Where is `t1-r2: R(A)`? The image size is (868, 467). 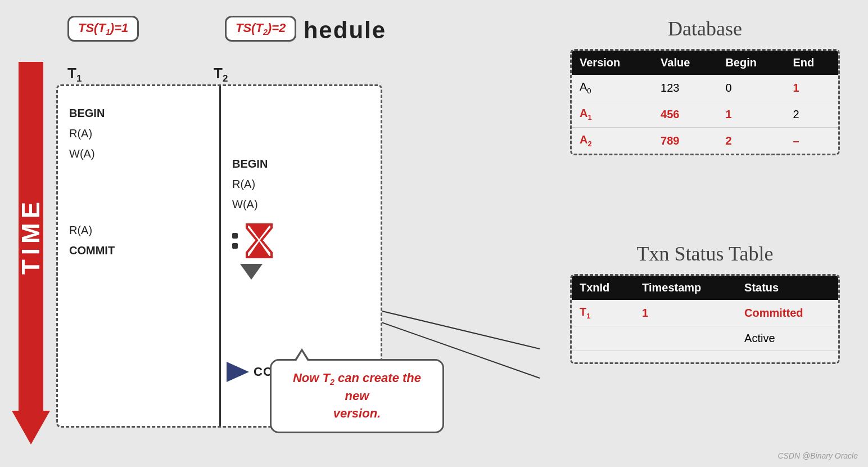
t1-r2: R(A) is located at coordinates (131, 230).